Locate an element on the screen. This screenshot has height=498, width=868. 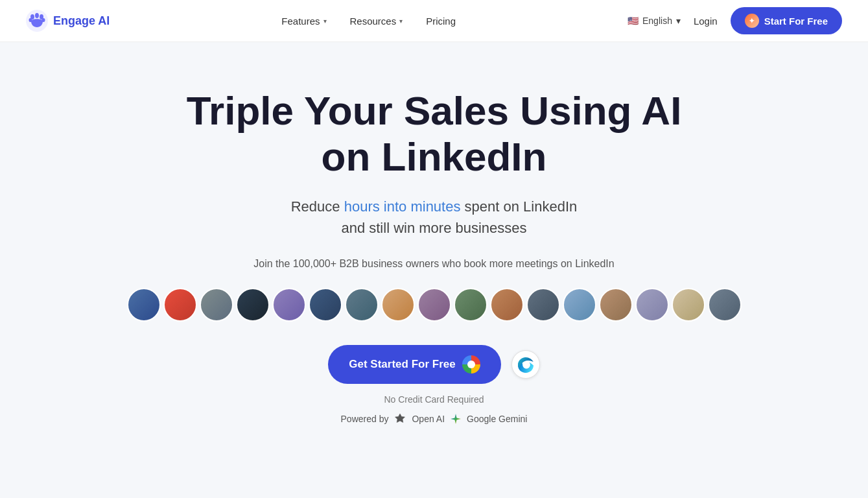
flag-icon: 🇺🇸 is located at coordinates (633, 21).